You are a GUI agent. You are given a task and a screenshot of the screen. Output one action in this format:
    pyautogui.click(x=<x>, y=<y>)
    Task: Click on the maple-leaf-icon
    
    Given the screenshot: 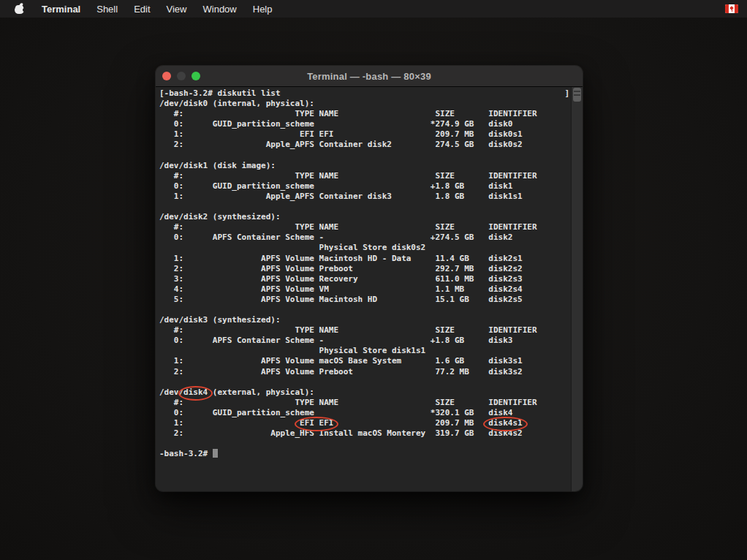 What is the action you would take?
    pyautogui.click(x=732, y=10)
    